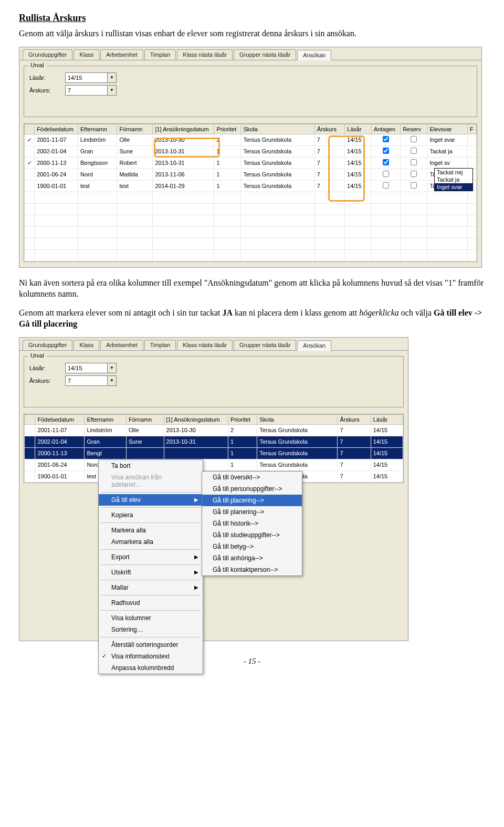 The width and height of the screenshot is (504, 827). I want to click on table-row: 2001-11-07LindströmOlle2013-10-302Tersus…, so click(214, 430).